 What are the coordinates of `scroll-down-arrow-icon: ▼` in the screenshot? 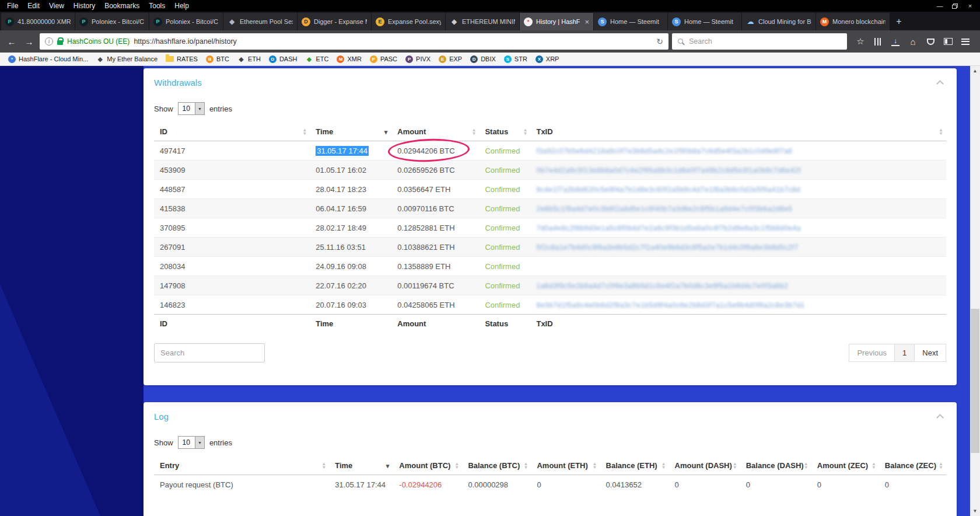 It's located at (975, 511).